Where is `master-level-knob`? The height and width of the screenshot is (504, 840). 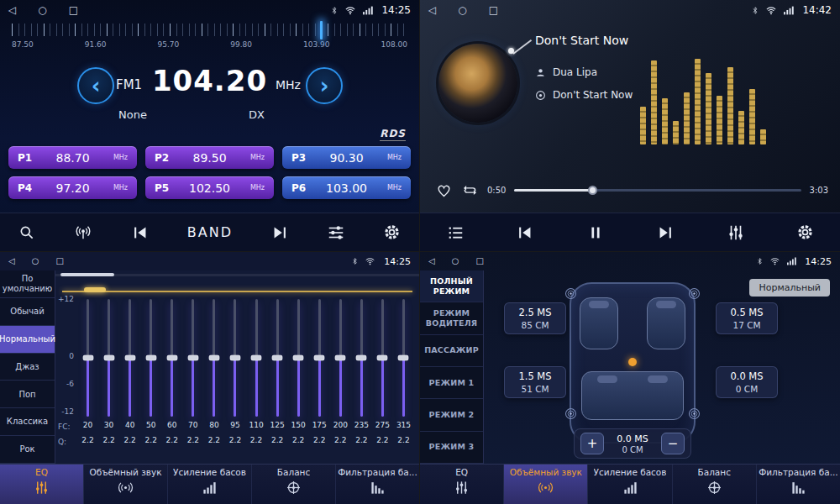 master-level-knob is located at coordinates (95, 290).